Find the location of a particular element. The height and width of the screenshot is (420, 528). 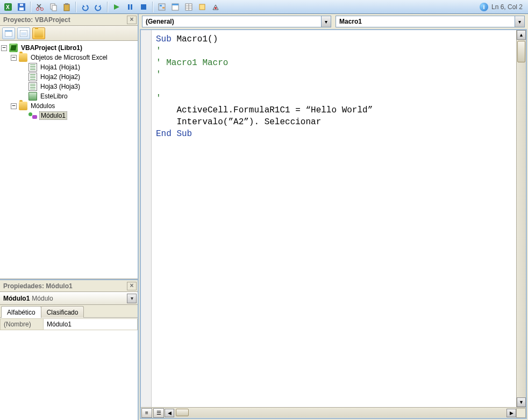

scroll-corner is located at coordinates (521, 413).